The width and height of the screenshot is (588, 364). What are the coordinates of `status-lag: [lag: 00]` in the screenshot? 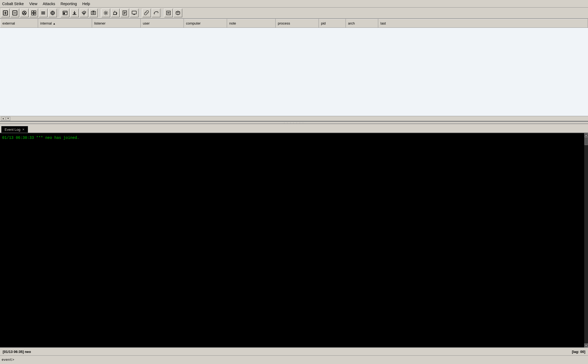 It's located at (579, 352).